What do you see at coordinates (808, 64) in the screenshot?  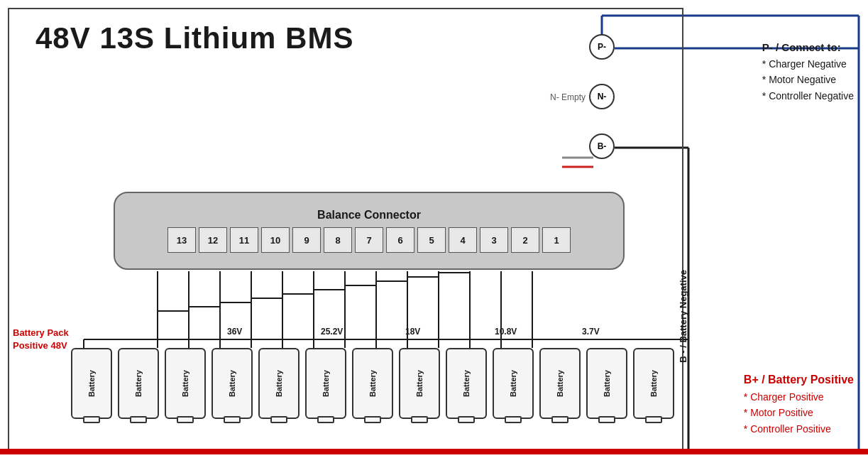 I see `p-minus-item-1: * Charger Negative` at bounding box center [808, 64].